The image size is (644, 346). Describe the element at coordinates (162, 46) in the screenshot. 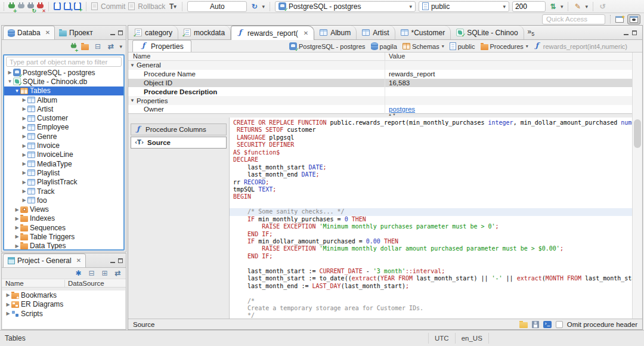

I see `tab-properties: Properties` at that location.